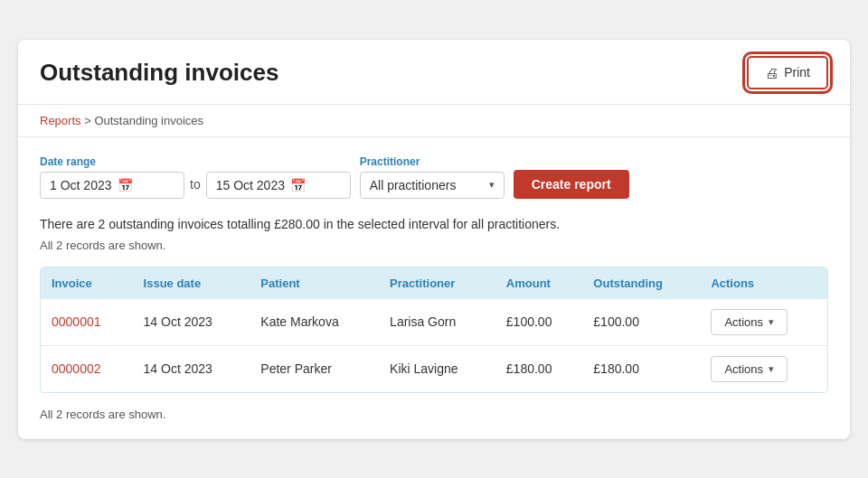 The image size is (868, 478). What do you see at coordinates (434, 284) in the screenshot?
I see `table-header-row: Invoice Issue date Patient Practitioner …` at bounding box center [434, 284].